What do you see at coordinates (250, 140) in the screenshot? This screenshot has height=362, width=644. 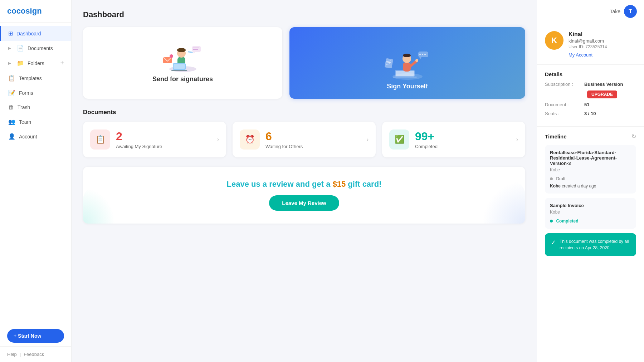 I see `clock-icon: ⏰` at bounding box center [250, 140].